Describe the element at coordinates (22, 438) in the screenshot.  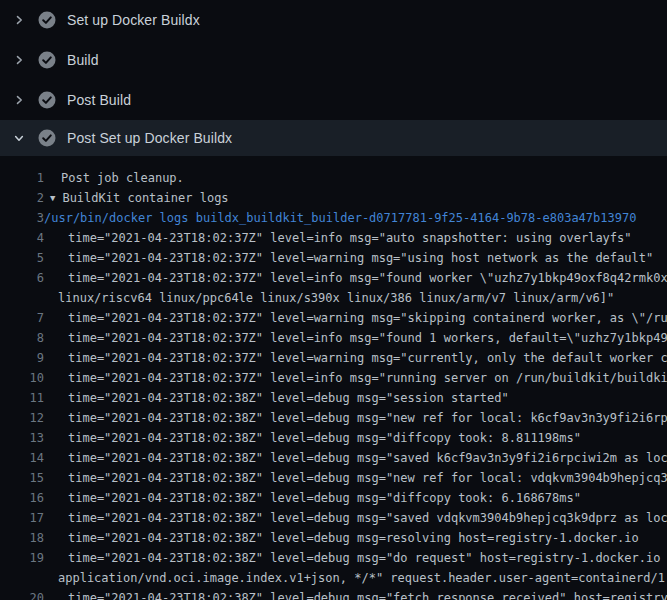
I see `log-line-number: 13` at that location.